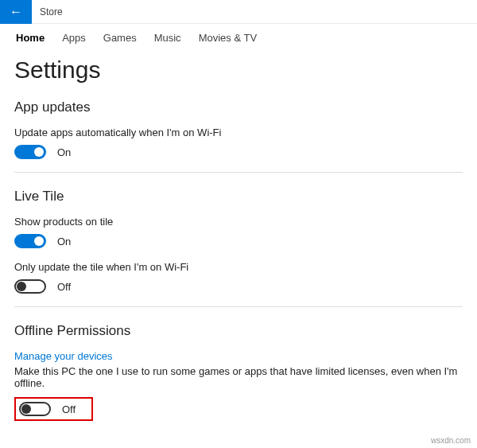 This screenshot has width=477, height=448. Describe the element at coordinates (64, 242) in the screenshot. I see `toggle-state-show-products: On` at that location.